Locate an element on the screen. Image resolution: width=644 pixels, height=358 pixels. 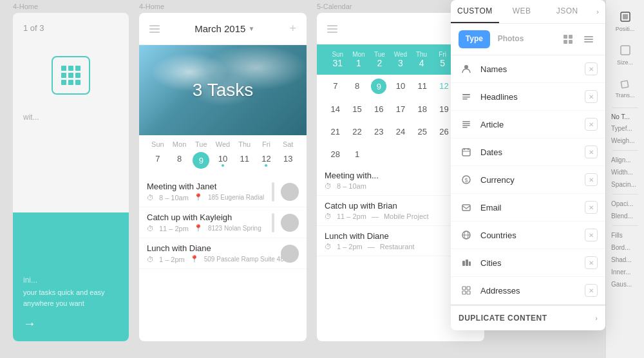
menu-item-names: Names ✕ is located at coordinates (528, 70).